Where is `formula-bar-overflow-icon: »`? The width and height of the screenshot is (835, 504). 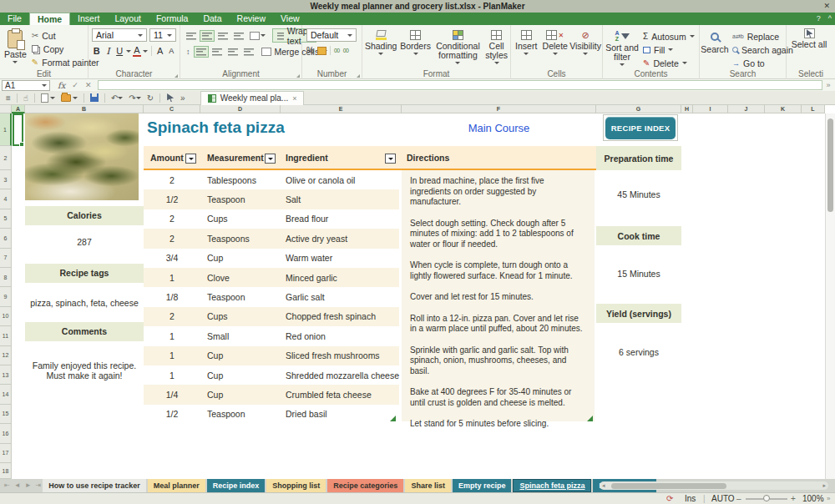
formula-bar-overflow-icon: » is located at coordinates (828, 85).